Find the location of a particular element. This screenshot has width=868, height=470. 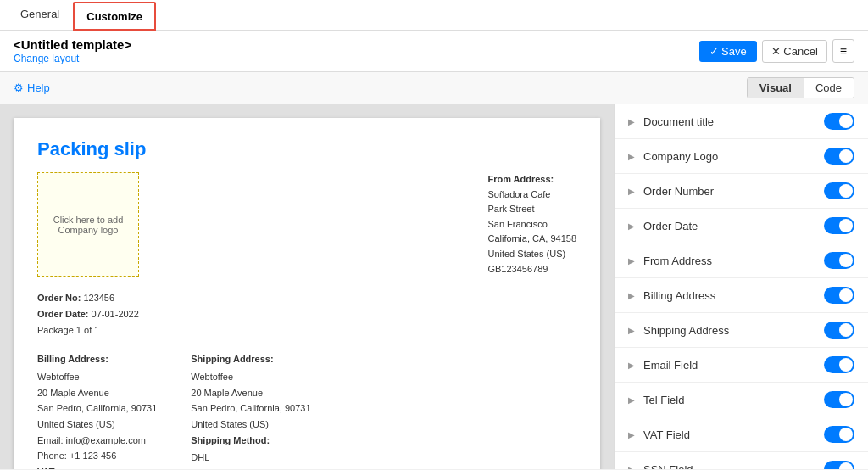

package-info: Package 1 of 1 is located at coordinates (307, 331).